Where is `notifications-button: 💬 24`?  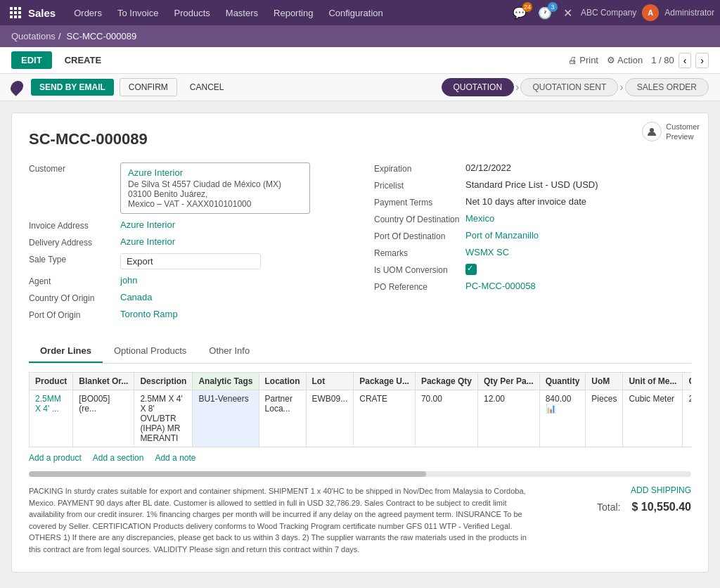 notifications-button: 💬 24 is located at coordinates (520, 13).